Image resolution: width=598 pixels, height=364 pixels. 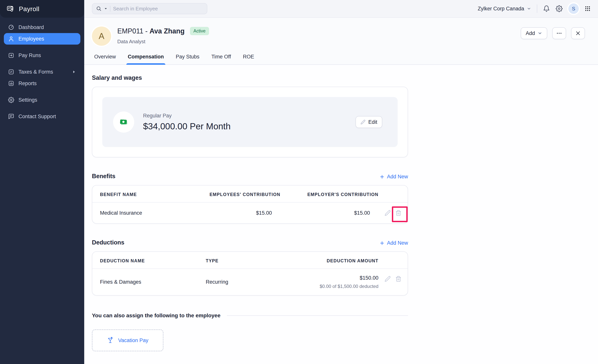 What do you see at coordinates (101, 36) in the screenshot?
I see `employee-avatar: A` at bounding box center [101, 36].